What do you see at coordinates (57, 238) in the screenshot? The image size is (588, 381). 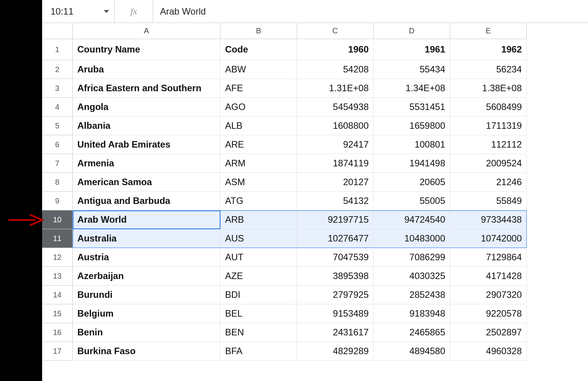 I see `row-header: 11` at bounding box center [57, 238].